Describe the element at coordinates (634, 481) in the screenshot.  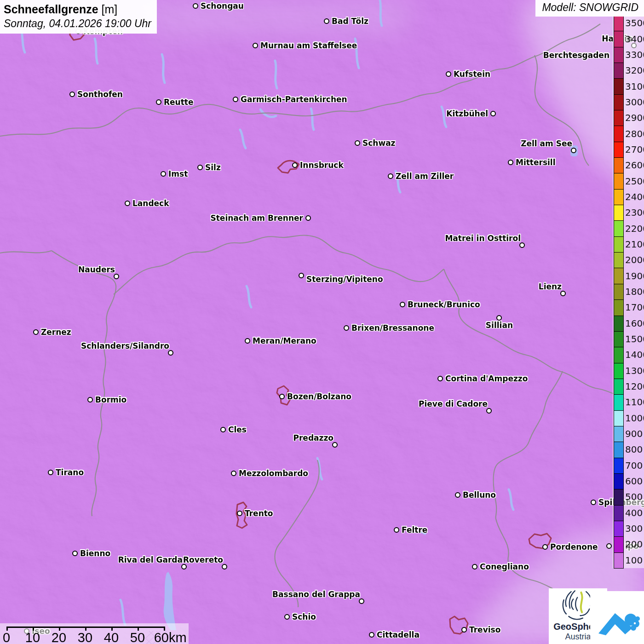
I see `colorbar-value: 600` at that location.